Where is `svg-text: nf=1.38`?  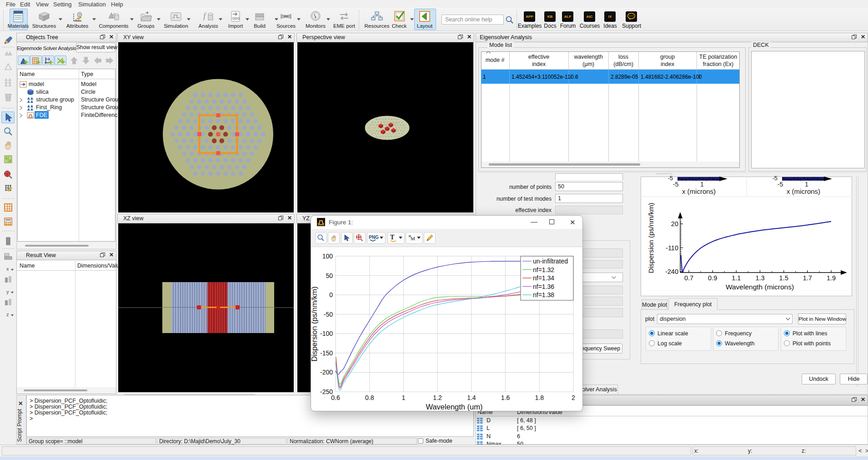
svg-text: nf=1.38 is located at coordinates (544, 295).